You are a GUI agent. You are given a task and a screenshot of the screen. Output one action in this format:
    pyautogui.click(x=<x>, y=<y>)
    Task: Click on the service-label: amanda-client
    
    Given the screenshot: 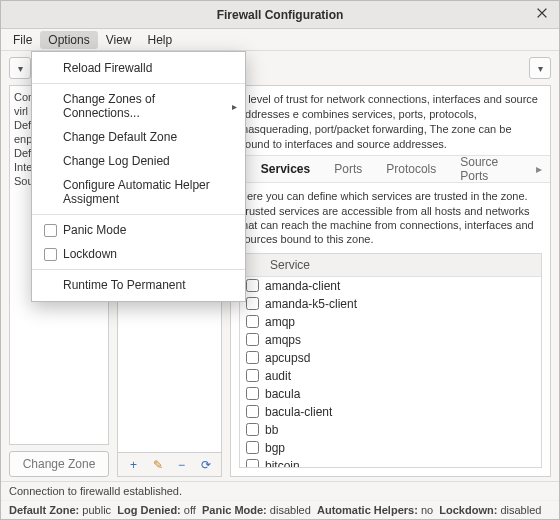 What is the action you would take?
    pyautogui.click(x=302, y=286)
    